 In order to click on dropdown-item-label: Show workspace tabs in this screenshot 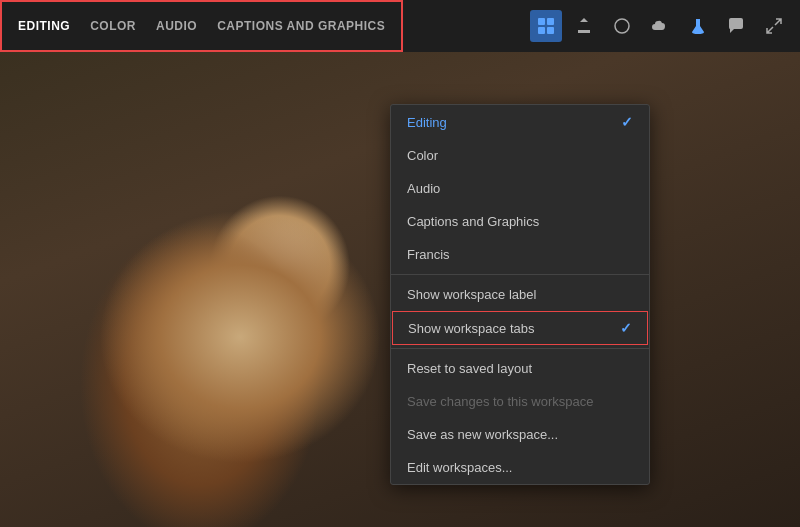, I will do `click(471, 328)`.